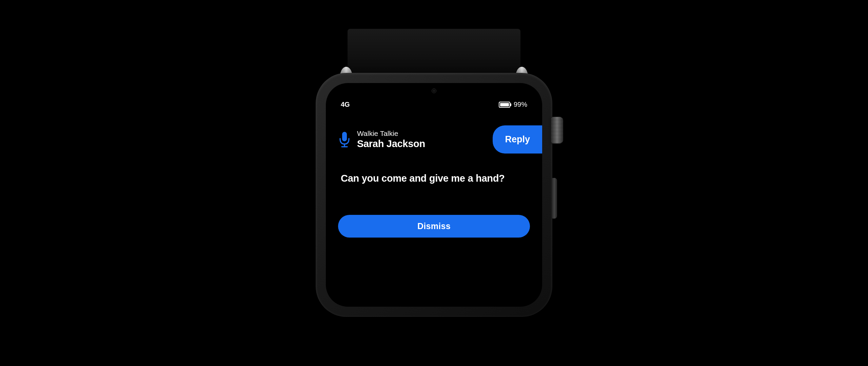 This screenshot has width=868, height=366. I want to click on status-bar: 4G 99%, so click(434, 108).